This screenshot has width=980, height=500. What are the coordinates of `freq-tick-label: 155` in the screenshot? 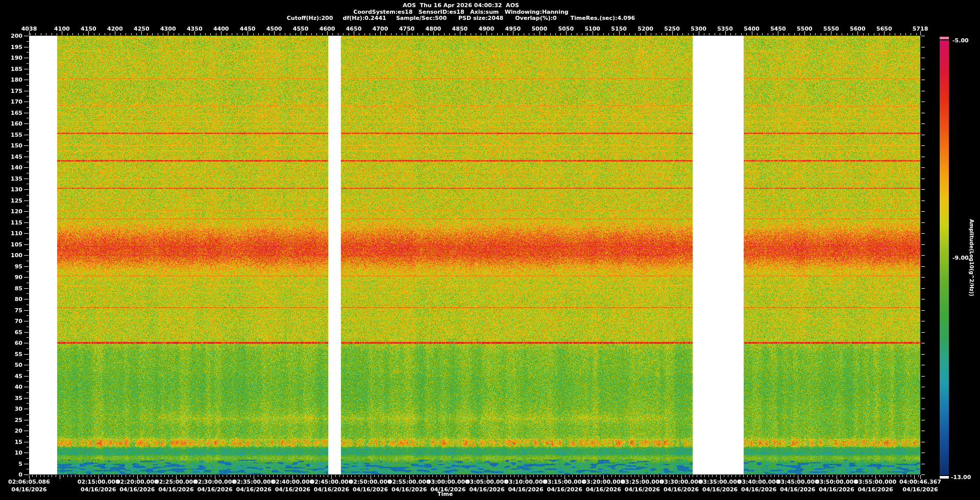 It's located at (11, 135).